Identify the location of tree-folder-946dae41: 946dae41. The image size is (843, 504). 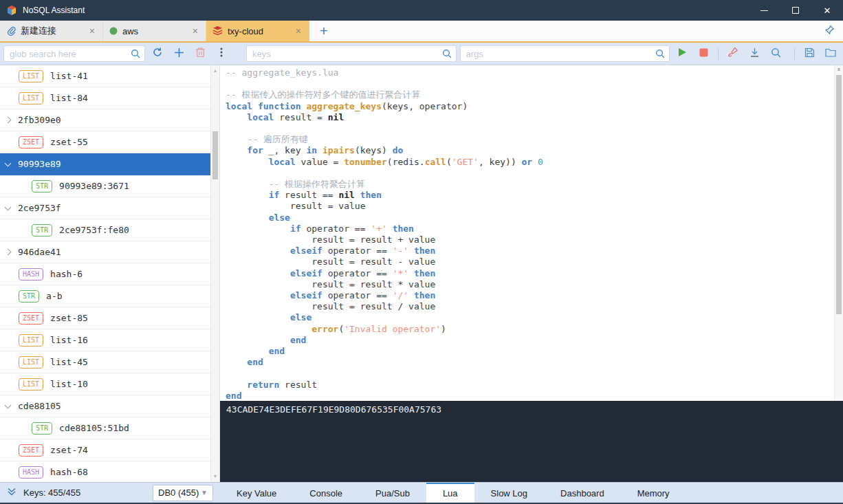
(105, 252).